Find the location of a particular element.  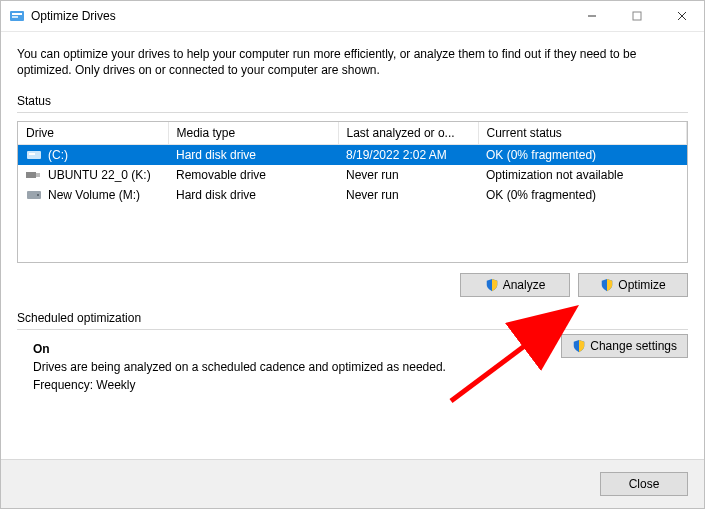

schedule-desc: Drives are being analyzed on a scheduled… is located at coordinates (360, 367).